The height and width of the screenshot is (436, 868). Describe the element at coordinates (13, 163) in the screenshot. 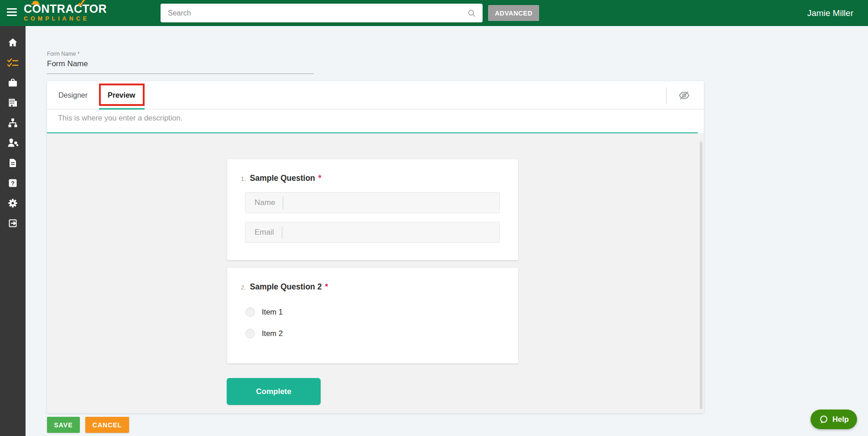

I see `document-icon` at that location.